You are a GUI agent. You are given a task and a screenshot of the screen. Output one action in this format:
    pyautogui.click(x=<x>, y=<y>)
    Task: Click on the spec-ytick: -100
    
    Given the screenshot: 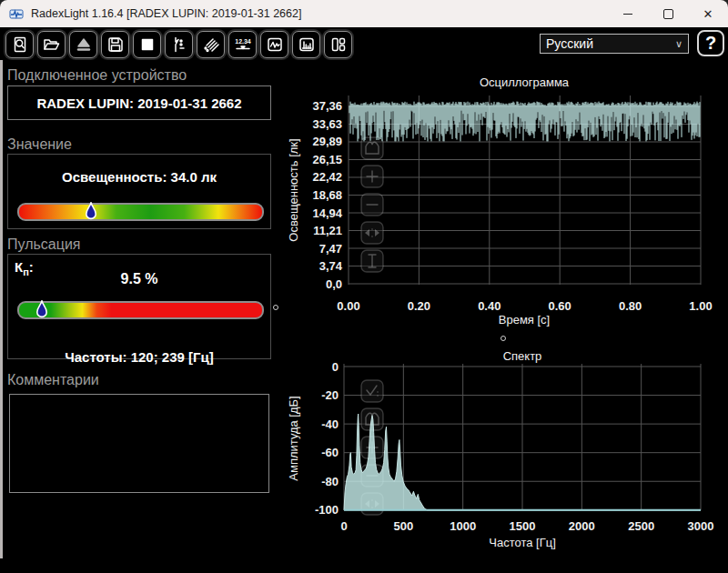 What is the action you would take?
    pyautogui.click(x=327, y=509)
    